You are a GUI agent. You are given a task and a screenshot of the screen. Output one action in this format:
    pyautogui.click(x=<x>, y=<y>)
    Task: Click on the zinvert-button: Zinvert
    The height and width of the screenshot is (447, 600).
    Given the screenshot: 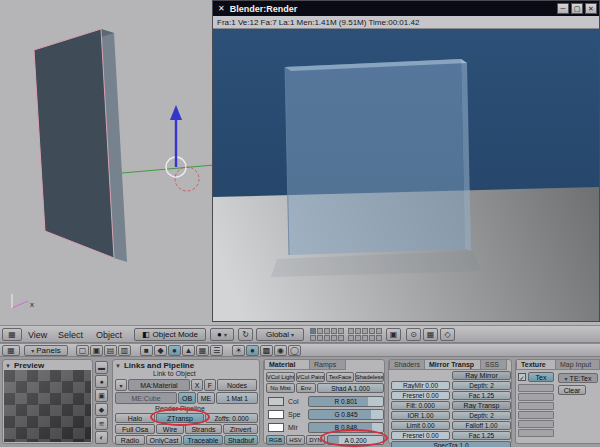 What is the action you would take?
    pyautogui.click(x=240, y=429)
    